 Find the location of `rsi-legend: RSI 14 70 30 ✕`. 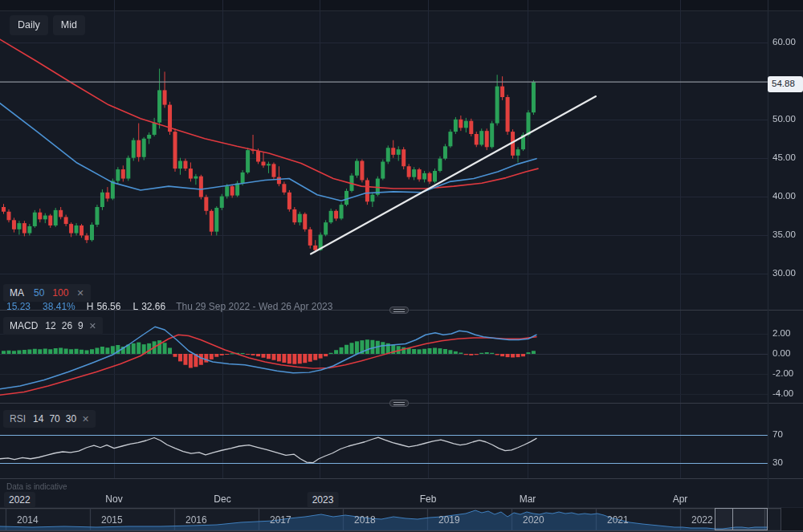

rsi-legend: RSI 14 70 30 ✕ is located at coordinates (50, 419).